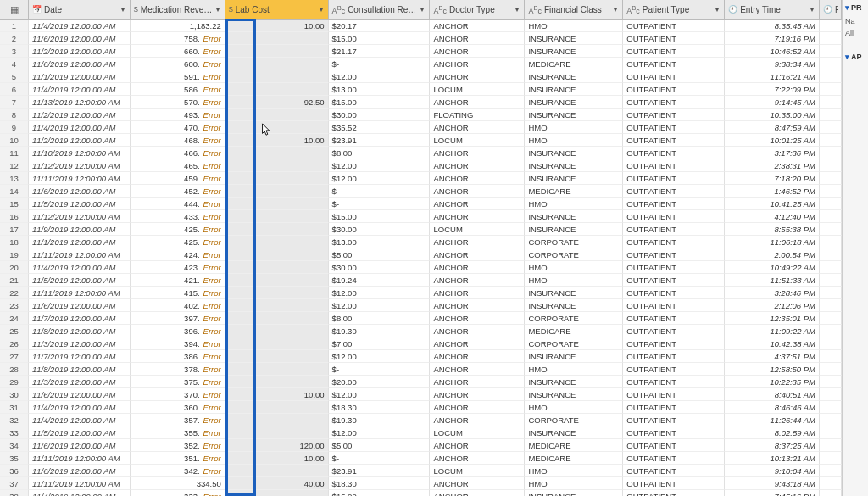 The image size is (868, 496). I want to click on row-index: 6, so click(14, 90).